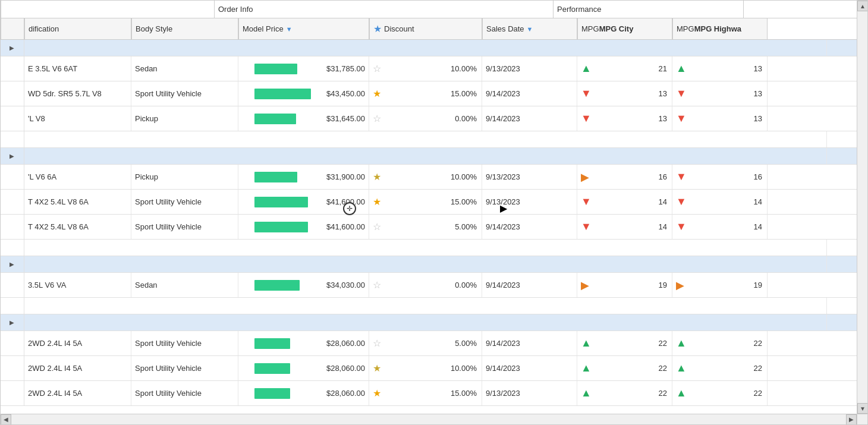 This screenshot has height=425, width=868. I want to click on scroll-up-btn: ▲, so click(863, 6).